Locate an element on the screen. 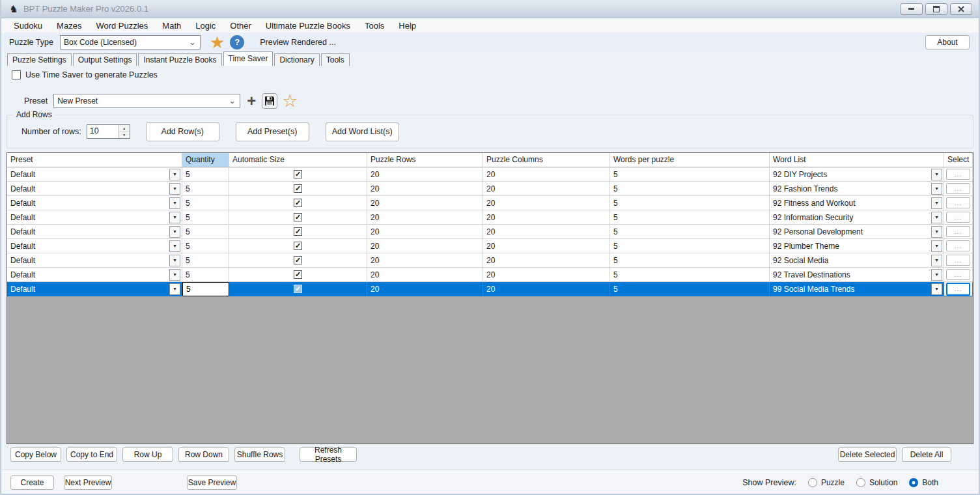 The height and width of the screenshot is (495, 980). radio-checked-icon is located at coordinates (914, 483).